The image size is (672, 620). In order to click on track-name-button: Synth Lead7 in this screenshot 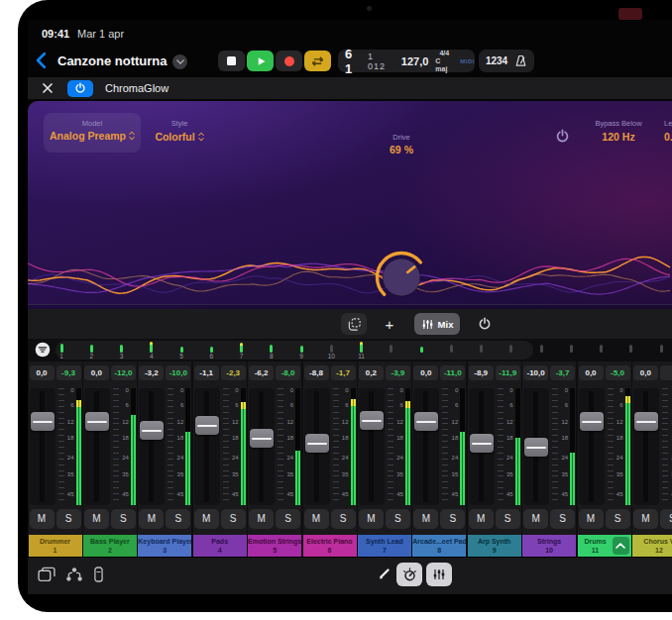, I will do `click(385, 546)`.